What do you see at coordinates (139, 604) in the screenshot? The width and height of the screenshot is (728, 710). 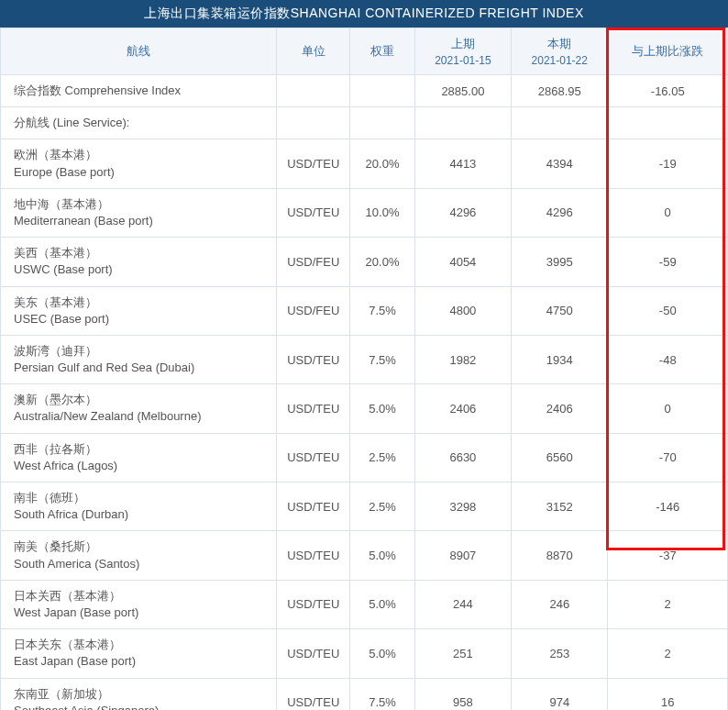 I see `route-cell: 日本关西（基本港）West Japan (Base port)` at bounding box center [139, 604].